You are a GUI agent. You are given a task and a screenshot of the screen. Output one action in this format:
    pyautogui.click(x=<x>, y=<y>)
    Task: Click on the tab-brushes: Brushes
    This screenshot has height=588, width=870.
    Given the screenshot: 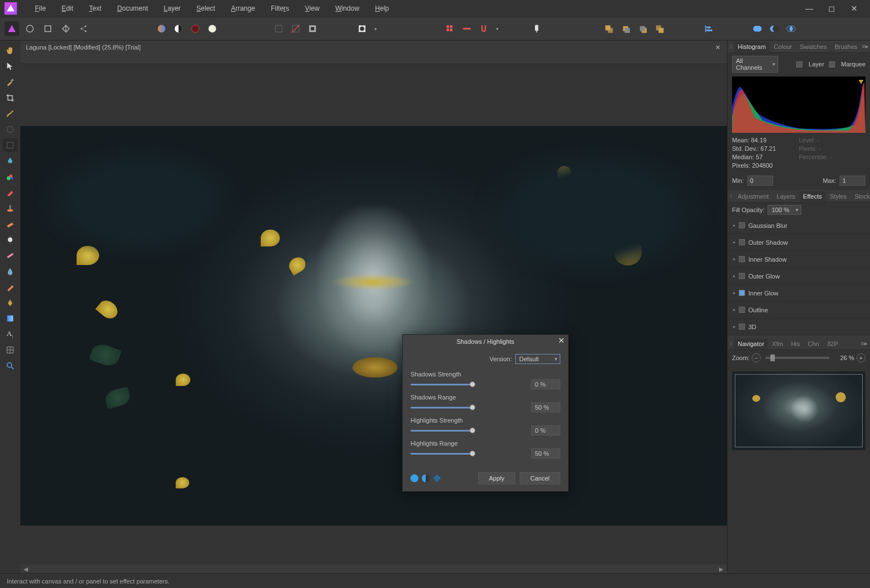 What is the action you would take?
    pyautogui.click(x=846, y=47)
    